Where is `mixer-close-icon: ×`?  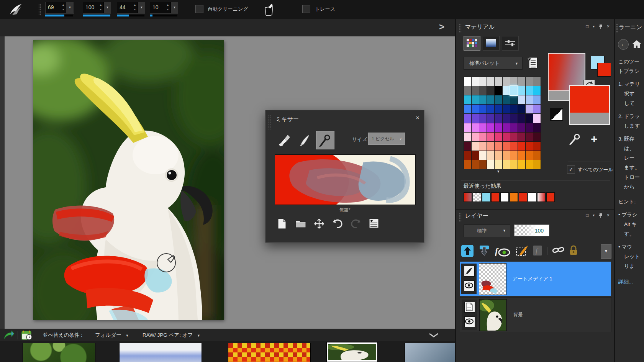 mixer-close-icon: × is located at coordinates (418, 118).